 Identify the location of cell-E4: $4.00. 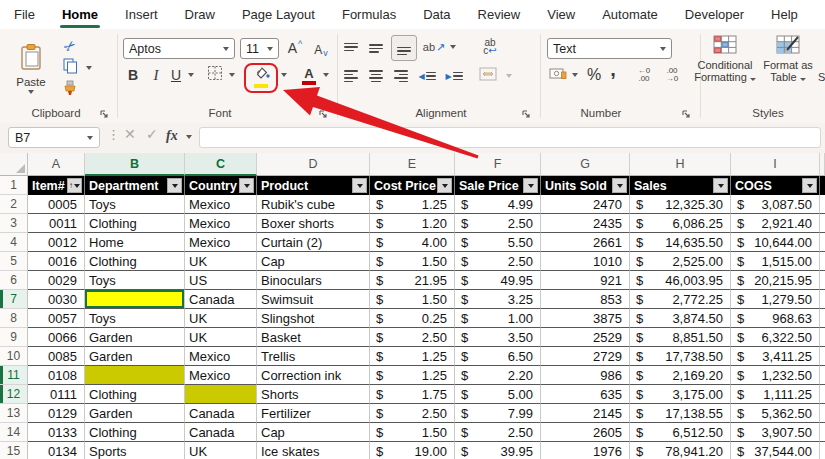
(412, 242).